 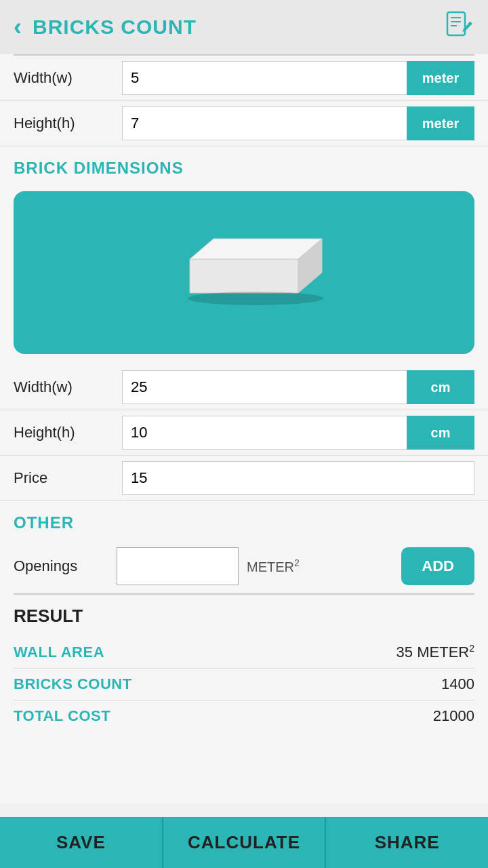 What do you see at coordinates (264, 387) in the screenshot?
I see `brick-width-input` at bounding box center [264, 387].